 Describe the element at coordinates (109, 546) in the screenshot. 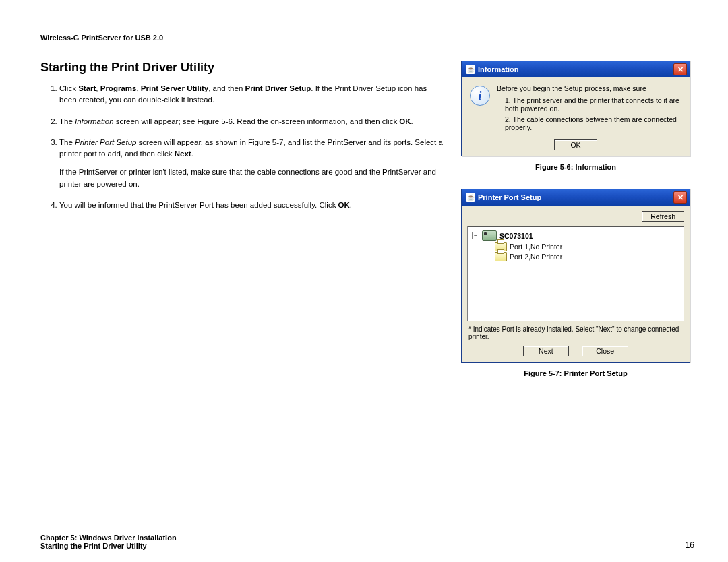

I see `footer-section: Starting the Print Driver Utility` at that location.